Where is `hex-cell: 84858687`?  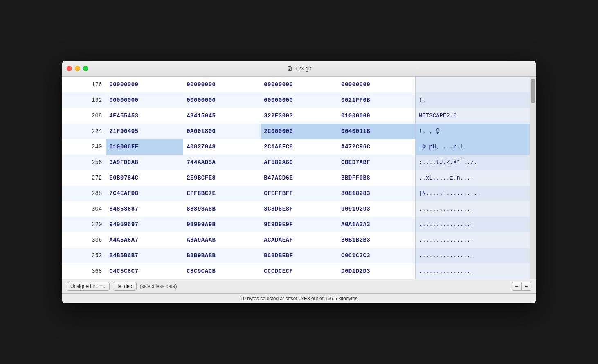 hex-cell: 84858687 is located at coordinates (145, 209).